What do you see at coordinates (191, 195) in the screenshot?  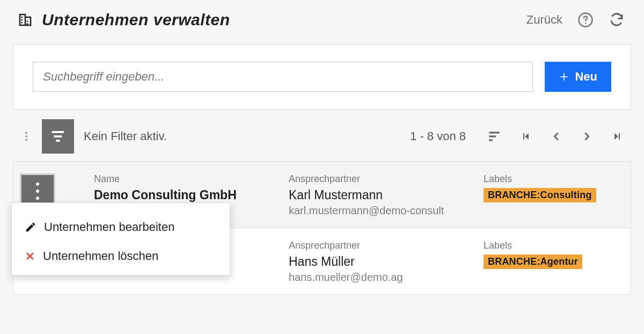 I see `company-name: Demo Consulting GmbH` at bounding box center [191, 195].